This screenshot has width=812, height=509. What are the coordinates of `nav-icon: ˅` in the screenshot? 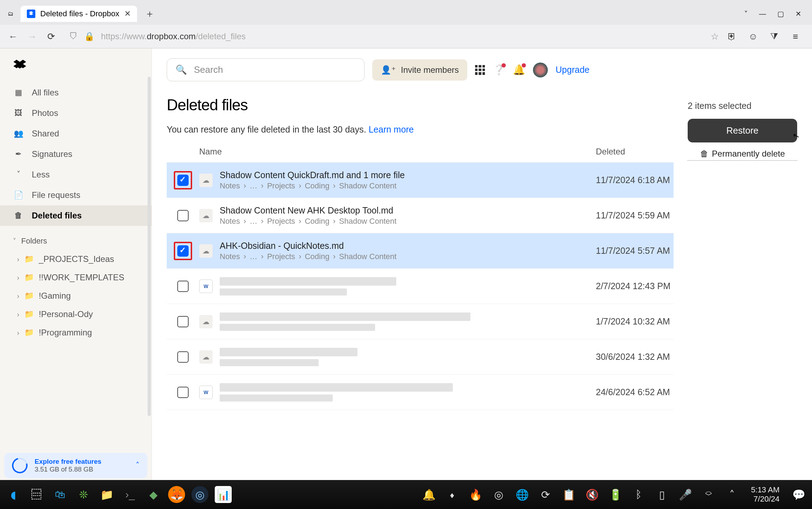 It's located at (18, 175).